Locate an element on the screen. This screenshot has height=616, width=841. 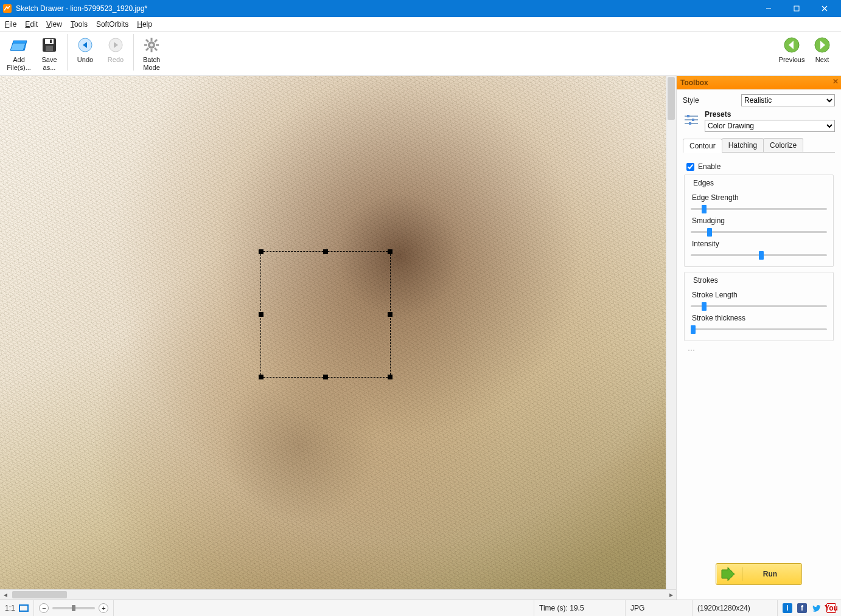
smudging-slider is located at coordinates (759, 232).